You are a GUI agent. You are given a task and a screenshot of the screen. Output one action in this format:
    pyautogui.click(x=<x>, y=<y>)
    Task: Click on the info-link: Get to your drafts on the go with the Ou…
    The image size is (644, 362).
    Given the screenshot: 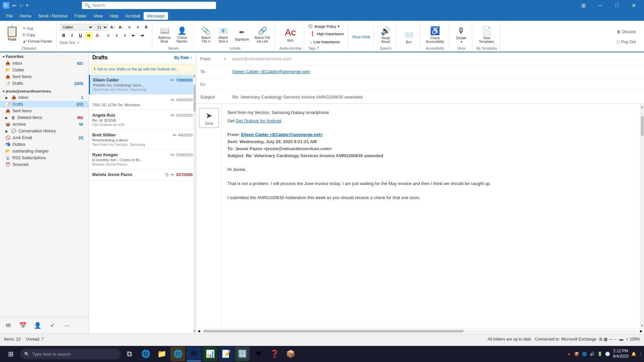 What is the action you would take?
    pyautogui.click(x=138, y=69)
    